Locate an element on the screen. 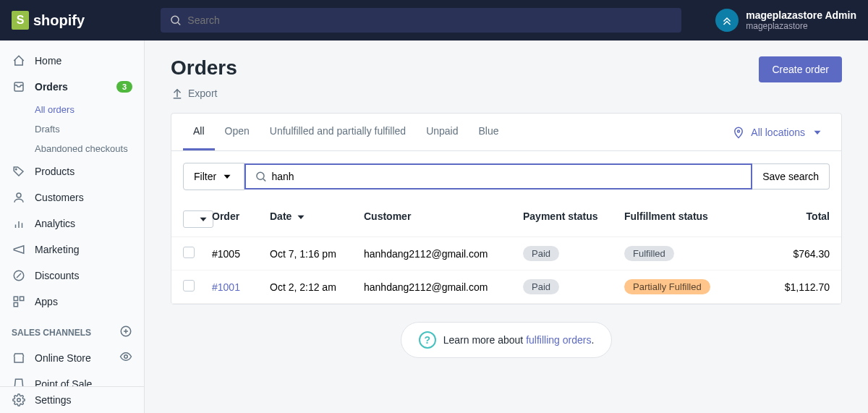 The width and height of the screenshot is (868, 413). filter-button: Filter is located at coordinates (214, 176).